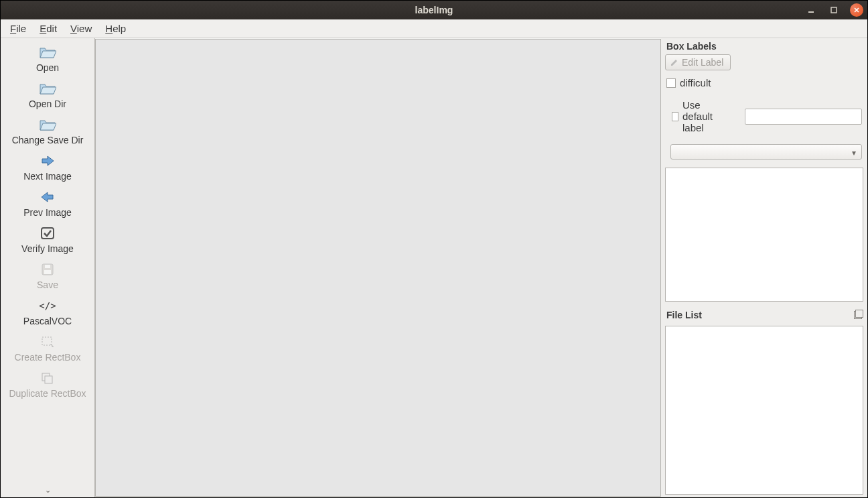  Describe the element at coordinates (48, 68) in the screenshot. I see `open-label: Open` at that location.